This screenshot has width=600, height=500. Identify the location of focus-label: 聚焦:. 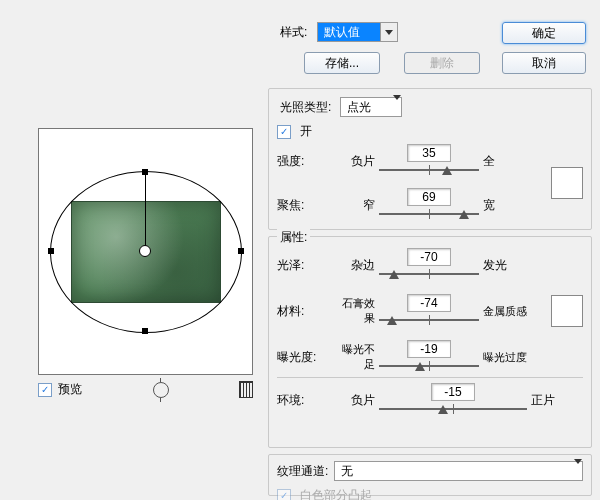
(303, 206).